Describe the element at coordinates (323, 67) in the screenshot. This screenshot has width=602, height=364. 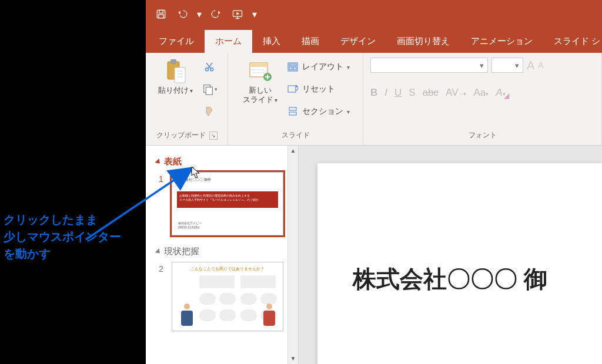
I see `layout-label: レイアウト` at that location.